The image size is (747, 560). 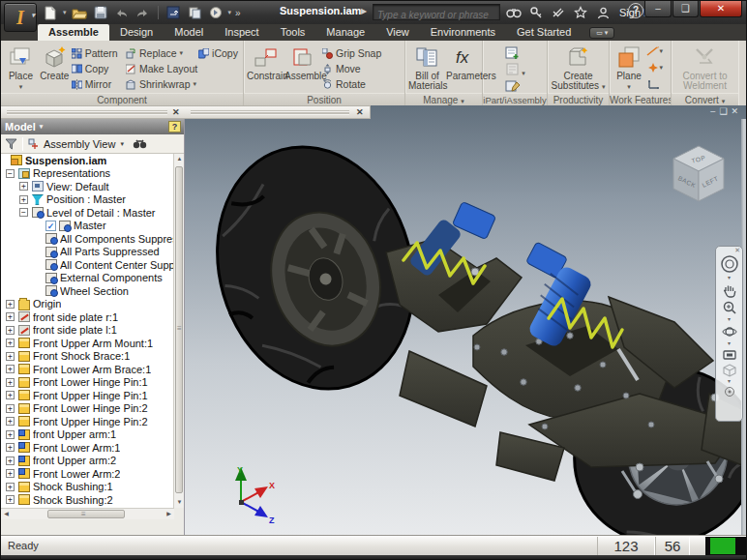 I want to click on tree-item: +front Upper arm:2, so click(x=87, y=461).